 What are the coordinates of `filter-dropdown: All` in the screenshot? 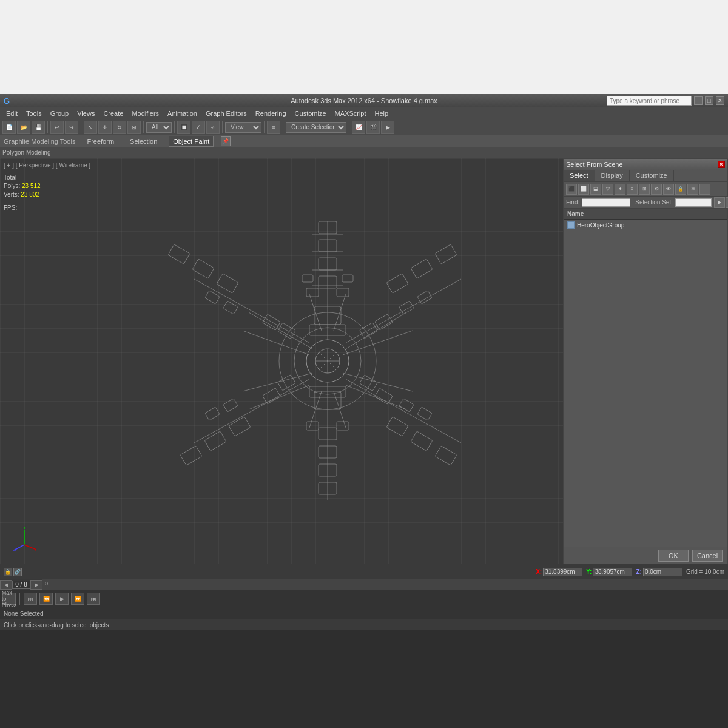 It's located at (159, 127).